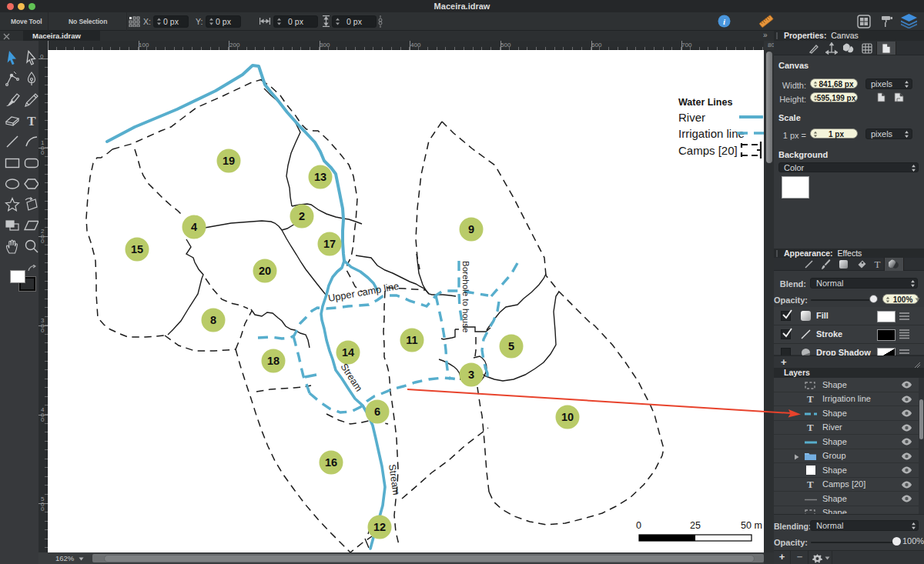 Image resolution: width=924 pixels, height=564 pixels. Describe the element at coordinates (363, 292) in the screenshot. I see `svg-text: Upper camp line` at that location.